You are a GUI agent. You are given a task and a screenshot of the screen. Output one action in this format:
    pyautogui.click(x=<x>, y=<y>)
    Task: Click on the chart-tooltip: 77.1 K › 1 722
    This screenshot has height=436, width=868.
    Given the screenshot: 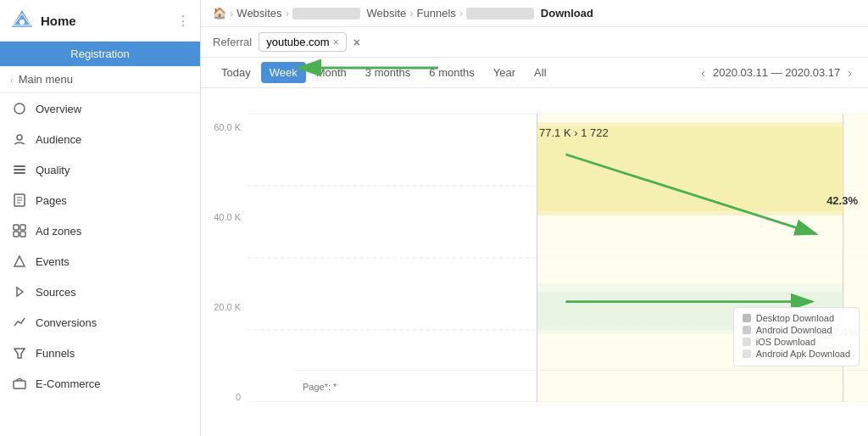 What is the action you would take?
    pyautogui.click(x=574, y=132)
    